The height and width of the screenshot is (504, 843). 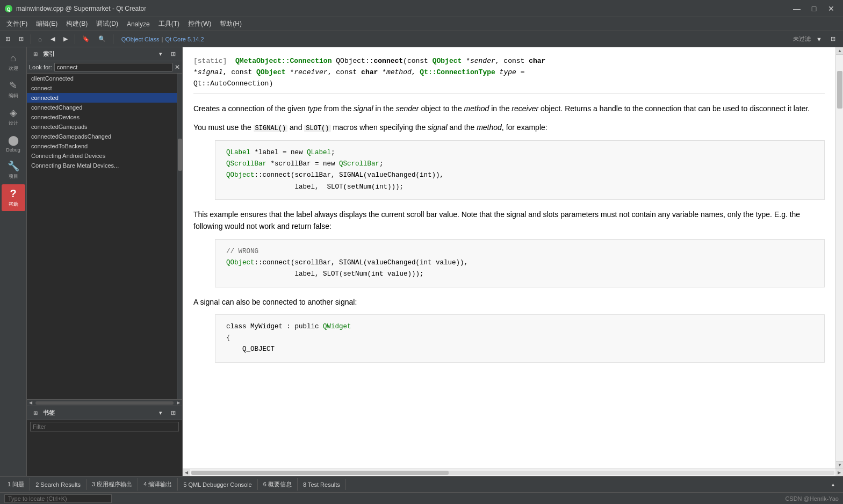 What do you see at coordinates (86, 39) in the screenshot?
I see `toolbar-bookmark: 🔖` at bounding box center [86, 39].